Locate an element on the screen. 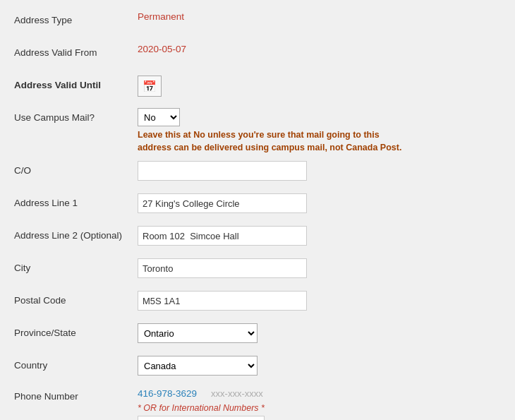 This screenshot has height=420, width=515. phone-or-text: * OR for International Numbers * is located at coordinates (319, 407).